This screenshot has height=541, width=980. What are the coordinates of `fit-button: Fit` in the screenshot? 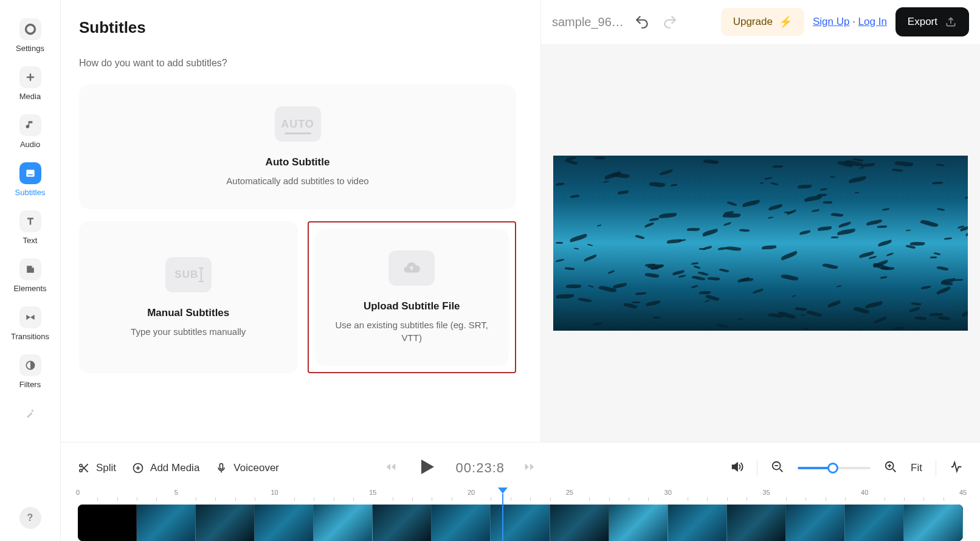 It's located at (917, 468).